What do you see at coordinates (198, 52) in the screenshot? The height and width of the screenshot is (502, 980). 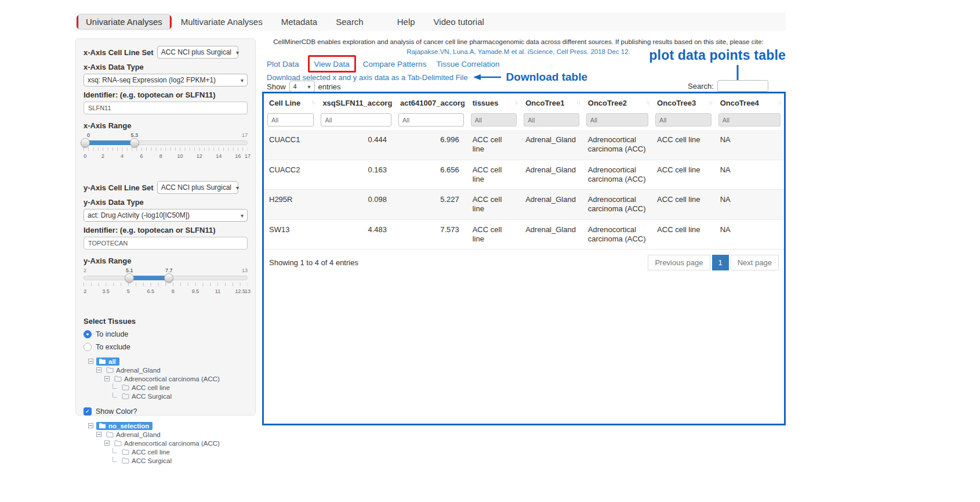 I see `x-axis-cell-line-set-select: ACC NCI plus Surgical ▾` at bounding box center [198, 52].